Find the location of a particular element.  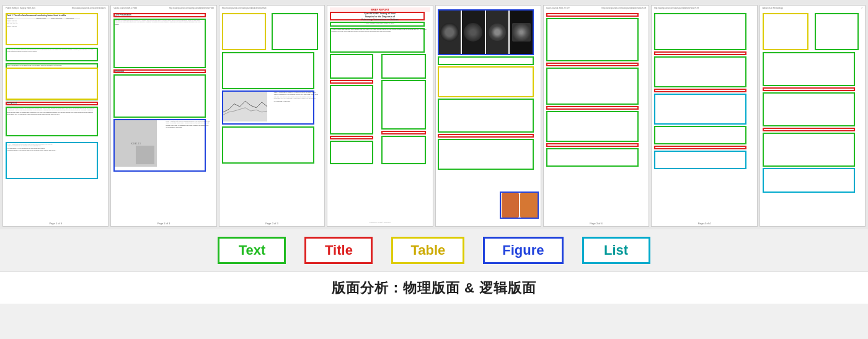

anno-text-2a is located at coordinates (160, 43).